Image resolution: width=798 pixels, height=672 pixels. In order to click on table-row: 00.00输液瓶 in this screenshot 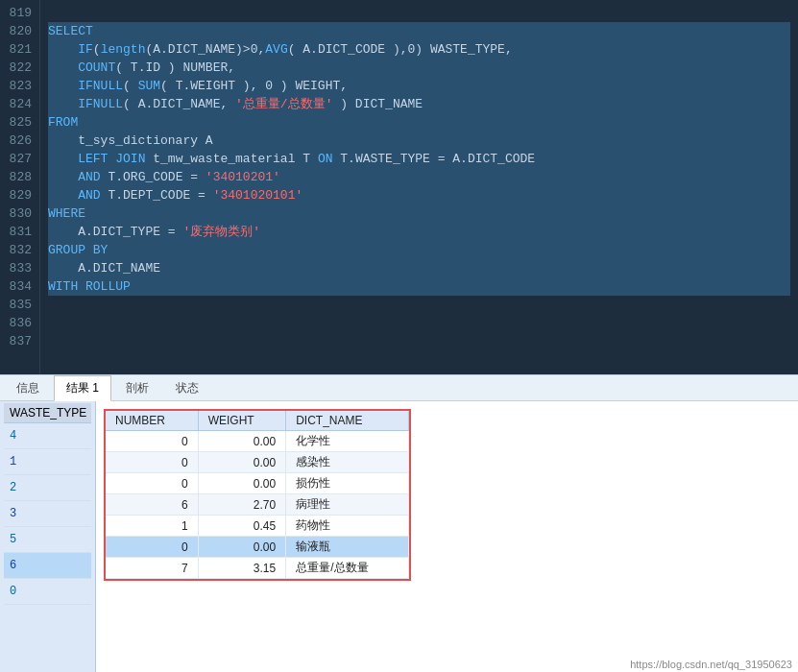, I will do `click(257, 547)`.